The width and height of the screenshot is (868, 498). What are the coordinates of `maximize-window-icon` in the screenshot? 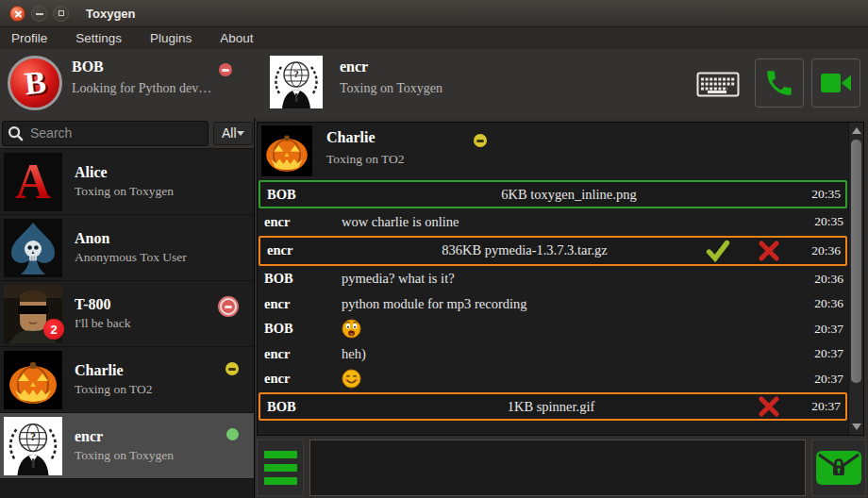 It's located at (60, 13).